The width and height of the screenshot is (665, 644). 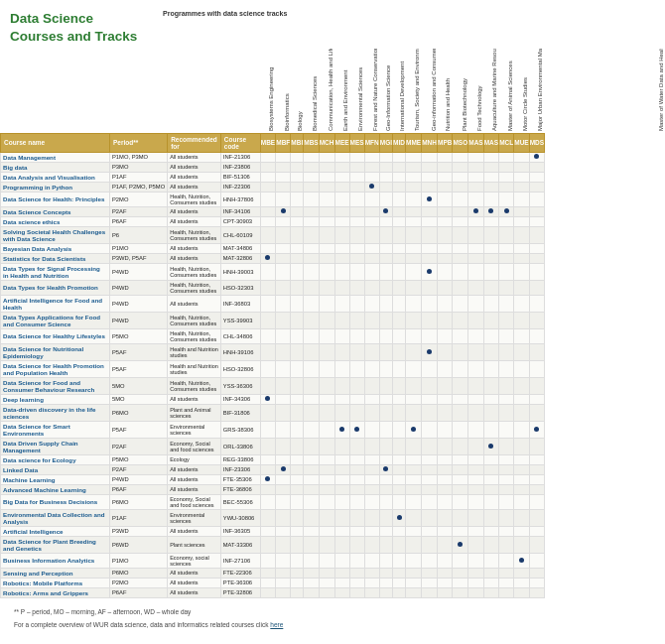 I want to click on footnote-1: ** P – period, MO – morning, AF – aftern…, so click(x=332, y=611).